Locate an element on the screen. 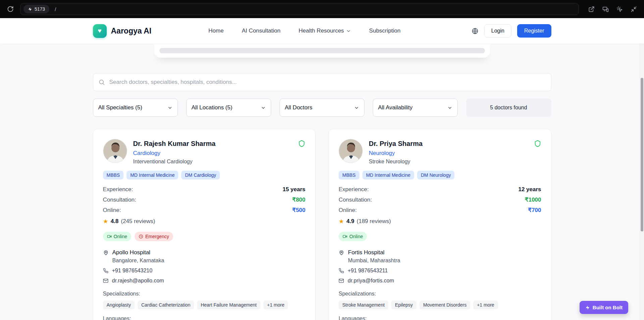 This screenshot has width=644, height=320. external-link-icon is located at coordinates (591, 9).